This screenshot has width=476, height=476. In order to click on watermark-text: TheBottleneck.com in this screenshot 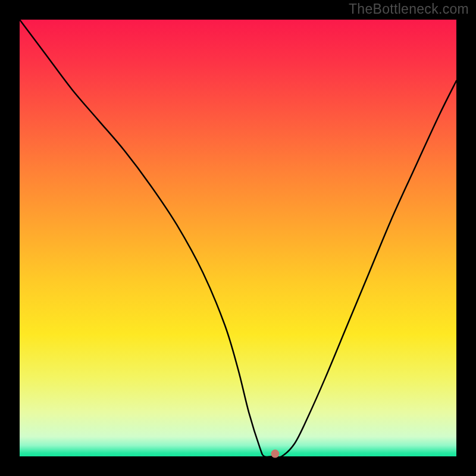, I will do `click(409, 10)`.